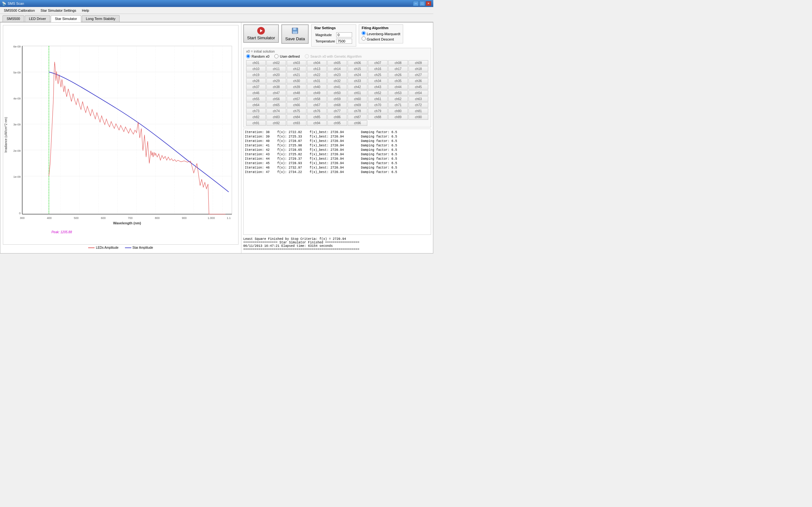  I want to click on random-x0-option: Random x0, so click(258, 56).